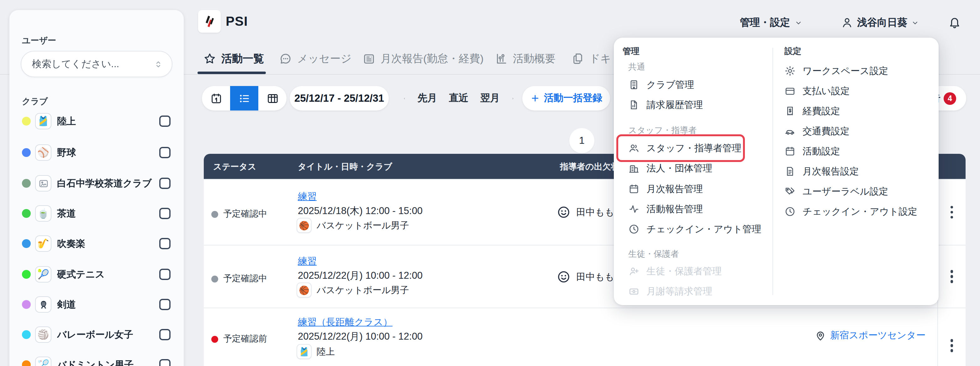 The image size is (980, 366). Describe the element at coordinates (704, 229) in the screenshot. I see `menu-item-label: チェックイン・アウト管理` at that location.